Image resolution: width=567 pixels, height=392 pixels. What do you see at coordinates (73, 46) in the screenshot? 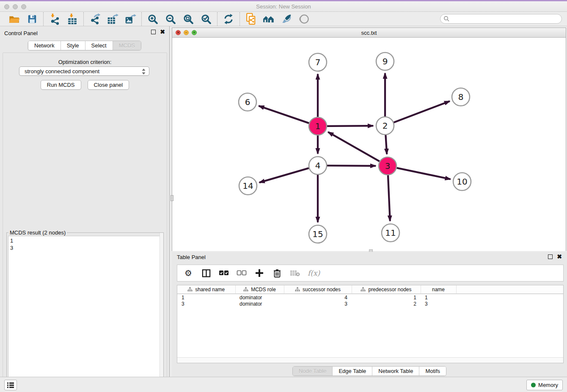
I see `tab-style: Style` at bounding box center [73, 46].